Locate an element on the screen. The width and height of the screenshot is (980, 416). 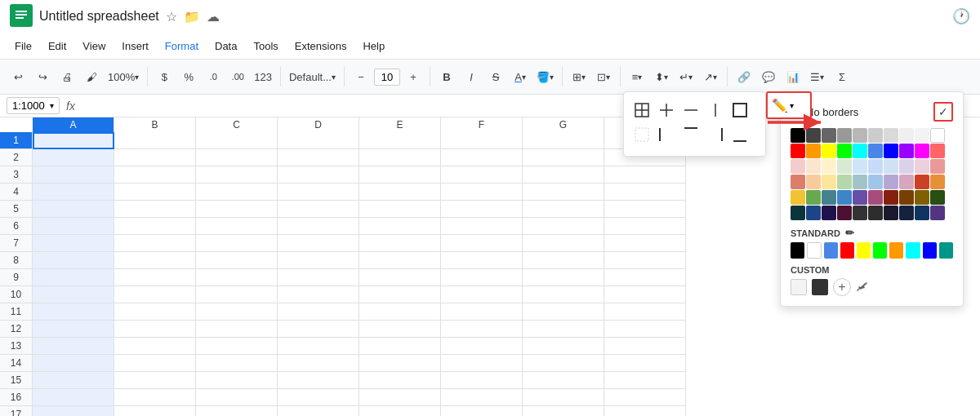
cell-F17 is located at coordinates (482, 411).